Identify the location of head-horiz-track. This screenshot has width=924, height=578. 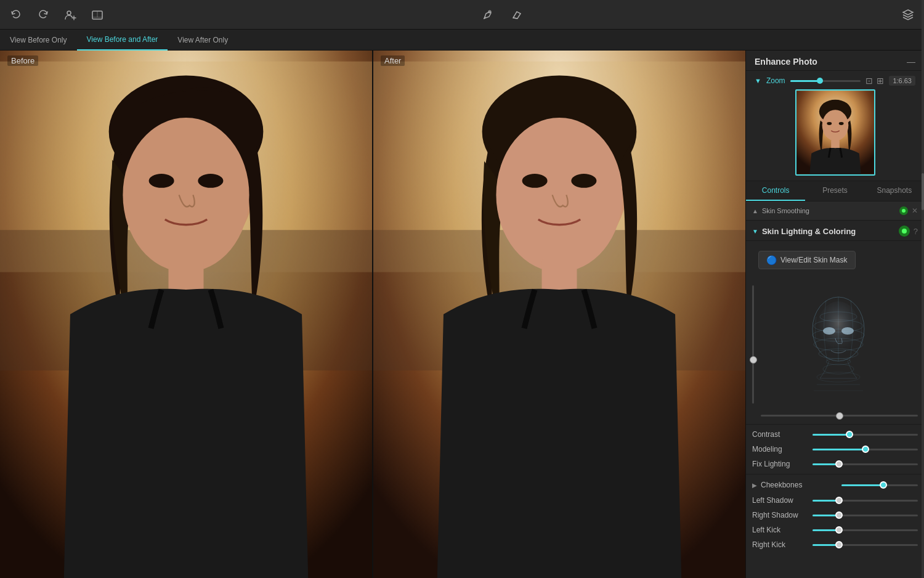
(839, 415).